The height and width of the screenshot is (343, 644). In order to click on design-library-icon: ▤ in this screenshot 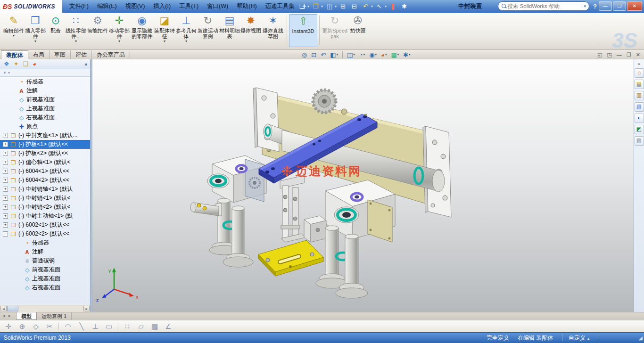, I will do `click(639, 84)`.